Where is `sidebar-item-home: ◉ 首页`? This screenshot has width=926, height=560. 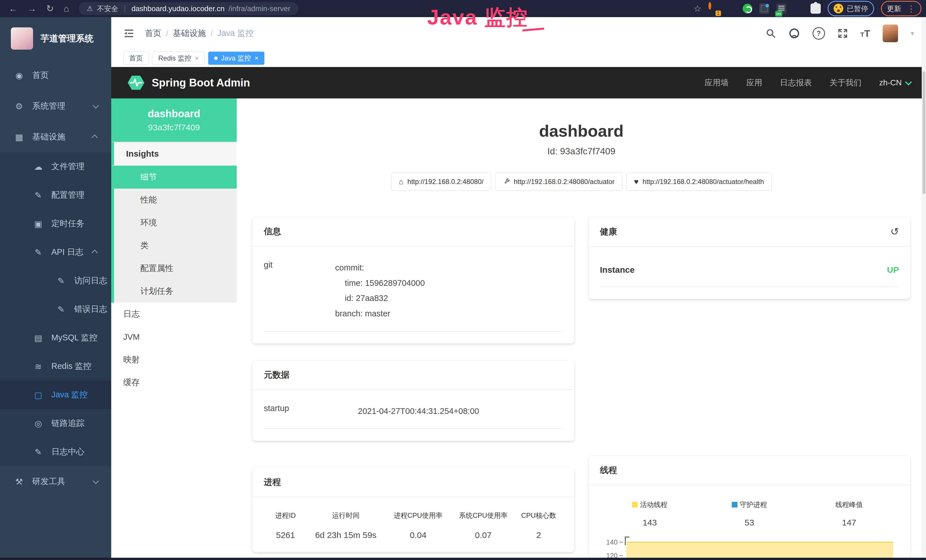
sidebar-item-home: ◉ 首页 is located at coordinates (56, 75).